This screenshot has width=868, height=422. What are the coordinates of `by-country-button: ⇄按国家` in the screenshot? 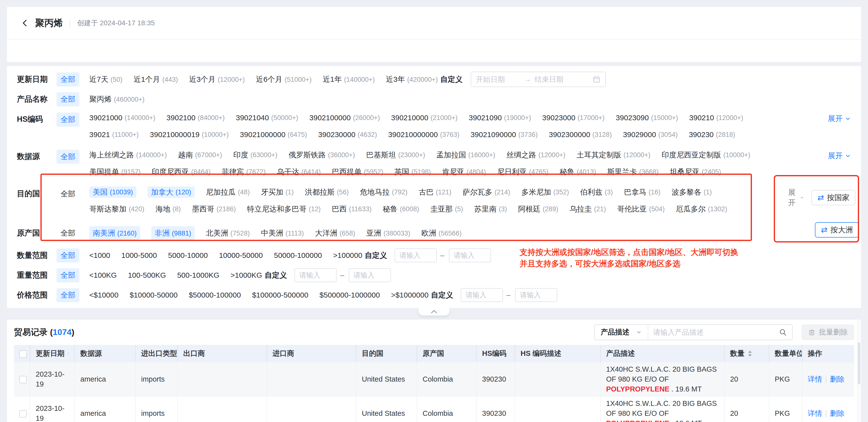 It's located at (833, 198).